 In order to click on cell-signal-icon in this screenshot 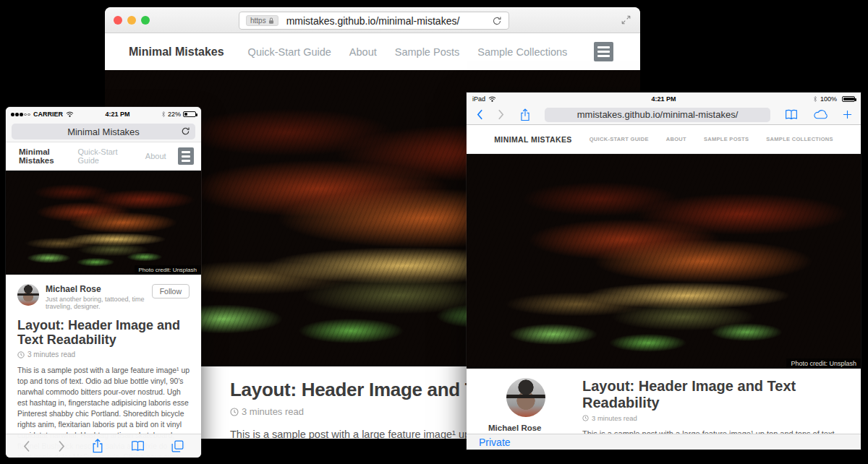, I will do `click(21, 114)`.